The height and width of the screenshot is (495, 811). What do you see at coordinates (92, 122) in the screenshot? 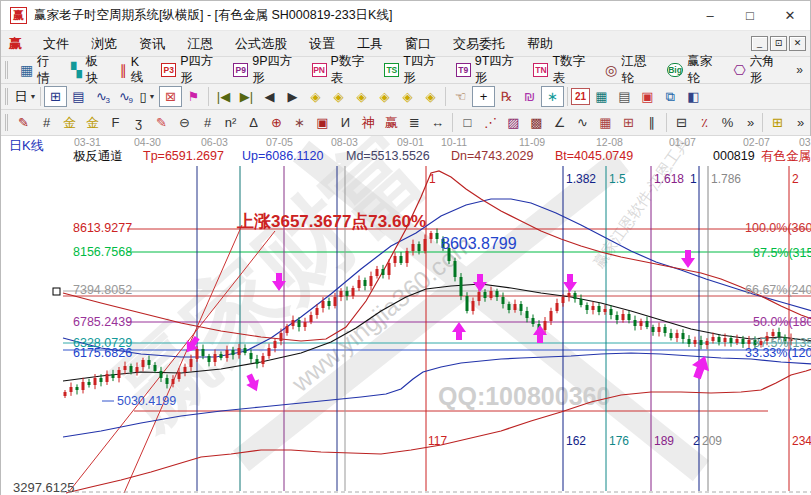
I see `gold-grid-2-icon: 金` at bounding box center [92, 122].